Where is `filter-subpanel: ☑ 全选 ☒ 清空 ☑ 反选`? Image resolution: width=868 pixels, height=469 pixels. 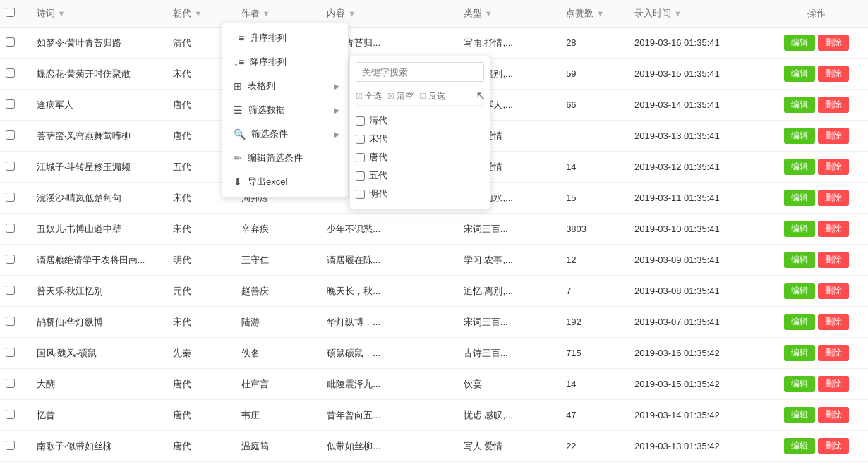 filter-subpanel: ☑ 全选 ☒ 清空 ☑ 反选 is located at coordinates (420, 133).